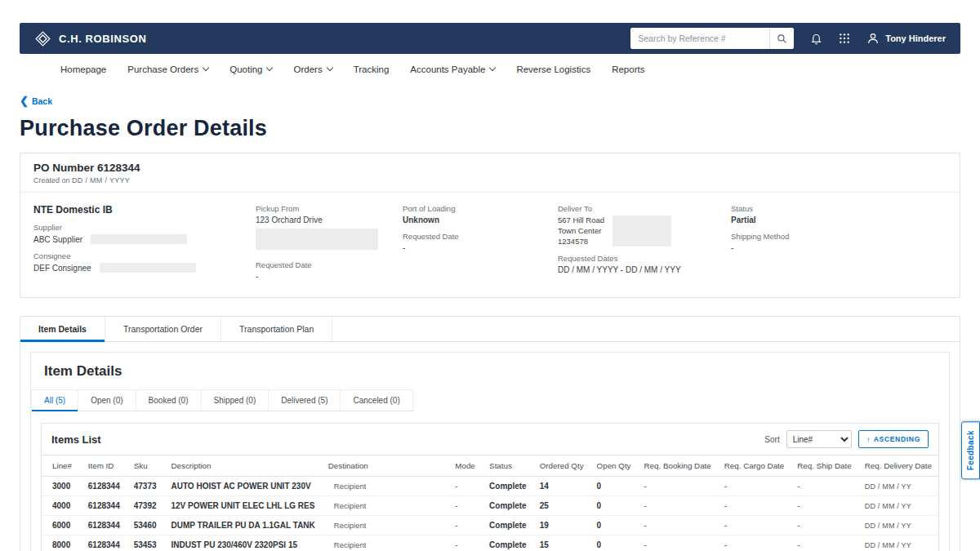 This screenshot has height=551, width=980. Describe the element at coordinates (581, 242) in the screenshot. I see `deliver-address-line-3: 1234578` at that location.